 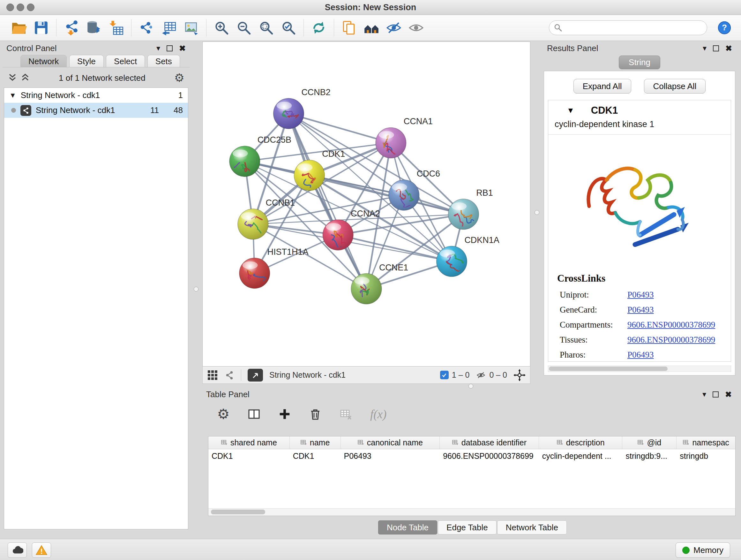 What do you see at coordinates (473, 527) in the screenshot?
I see `table-tabs: Node Table Edge Table Network Table` at bounding box center [473, 527].